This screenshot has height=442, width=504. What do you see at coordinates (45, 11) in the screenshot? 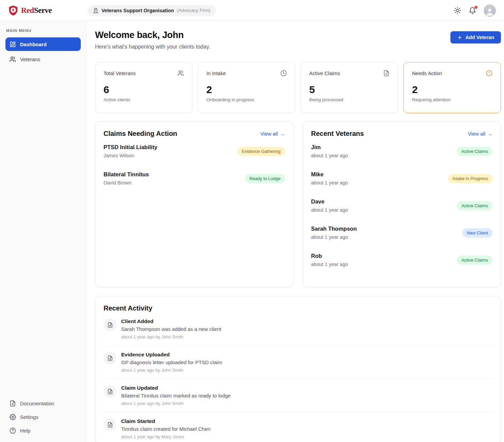
I see `brand-logo: RedServe` at bounding box center [45, 11].